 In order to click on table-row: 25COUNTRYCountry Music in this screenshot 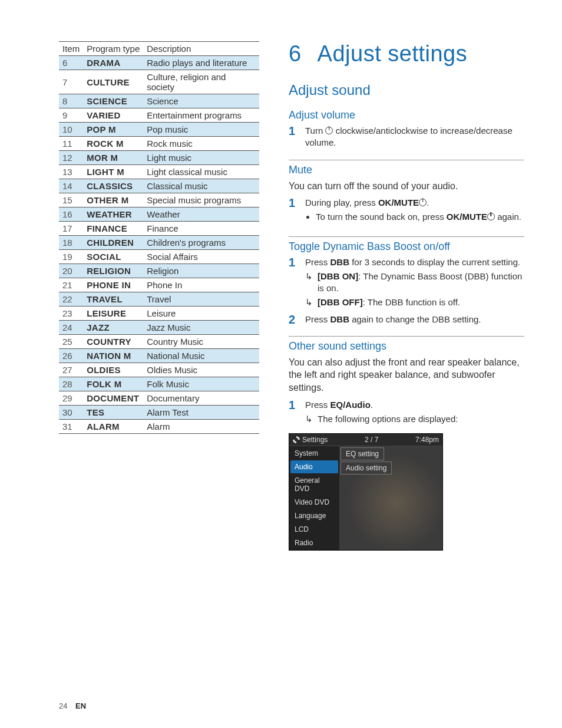, I will do `click(159, 342)`.